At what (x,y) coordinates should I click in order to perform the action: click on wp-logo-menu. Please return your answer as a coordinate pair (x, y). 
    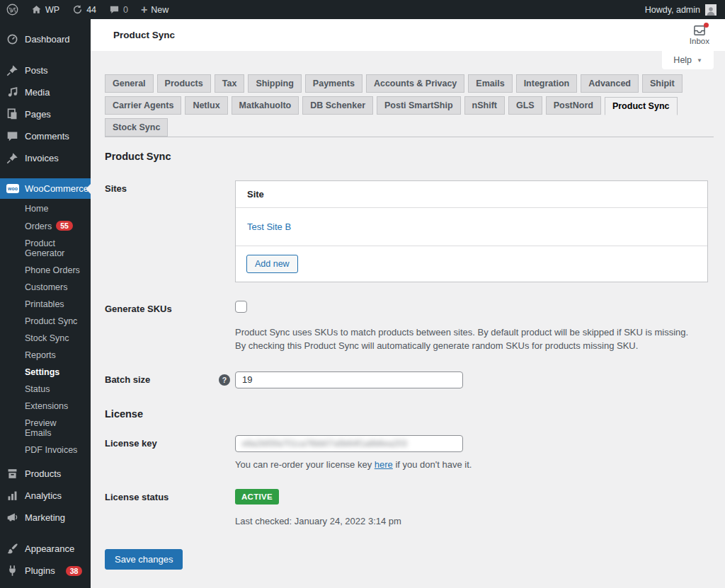
    Looking at the image, I should click on (13, 10).